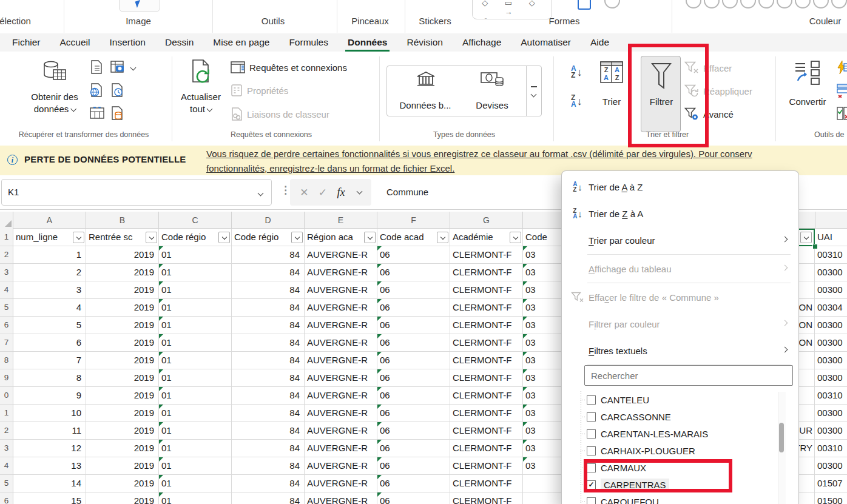  Describe the element at coordinates (7, 220) in the screenshot. I see `select-all-corner` at that location.